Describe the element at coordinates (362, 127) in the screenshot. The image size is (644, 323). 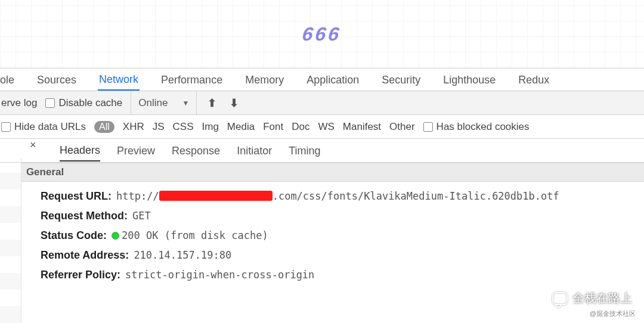
I see `filter-manifest: Manifest` at that location.